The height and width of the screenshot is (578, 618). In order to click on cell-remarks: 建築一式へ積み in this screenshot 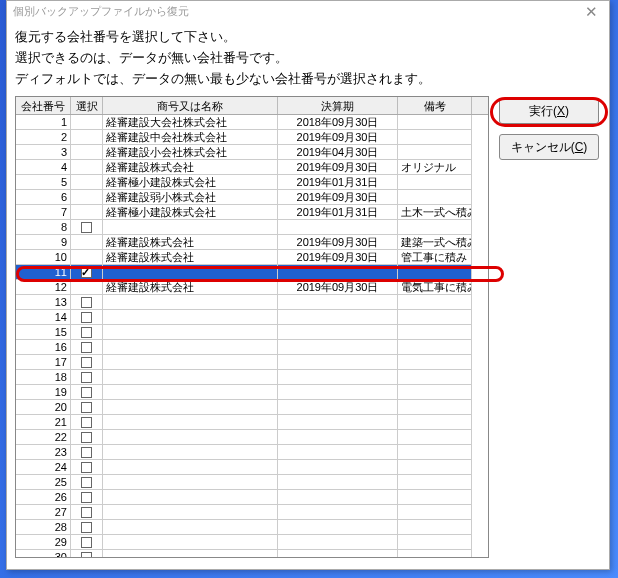, I will do `click(435, 242)`.